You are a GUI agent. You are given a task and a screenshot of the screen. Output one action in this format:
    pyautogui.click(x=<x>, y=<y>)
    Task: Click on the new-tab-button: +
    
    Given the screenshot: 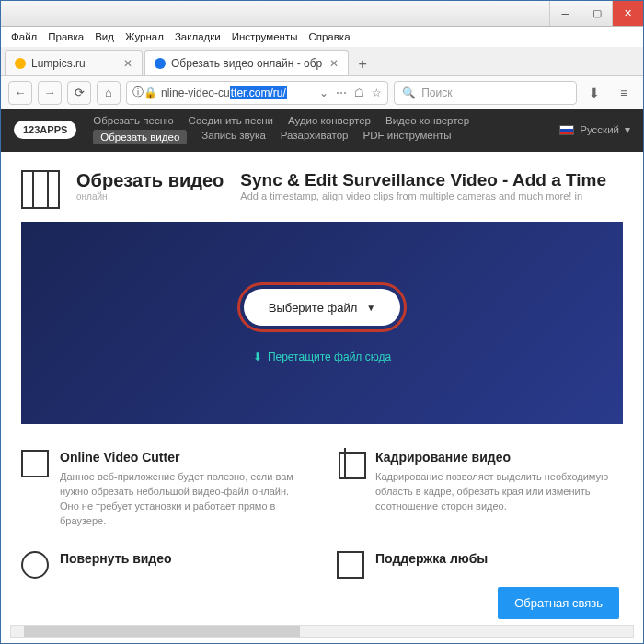 What is the action you would take?
    pyautogui.click(x=362, y=64)
    